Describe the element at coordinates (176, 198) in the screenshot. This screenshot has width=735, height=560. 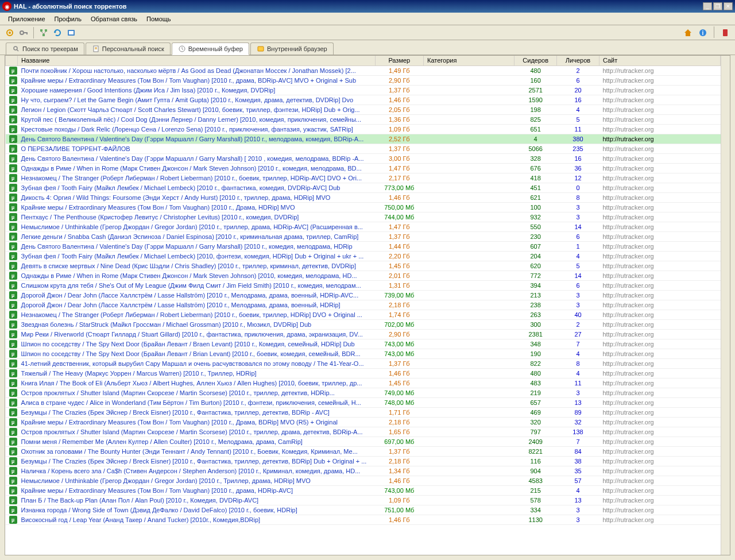
I see `torrent-title: Дикость 4: Оргия / Wild Things: Foursome…` at that location.